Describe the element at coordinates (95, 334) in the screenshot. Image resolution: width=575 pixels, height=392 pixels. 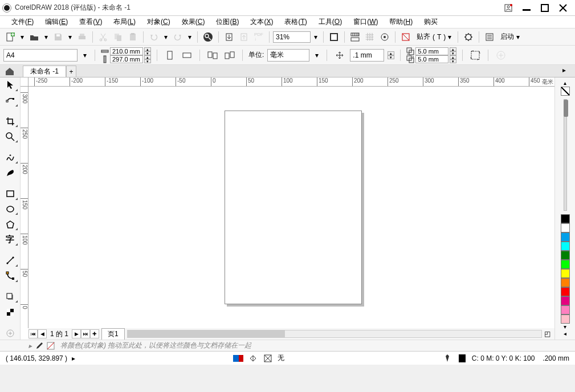
I see `add-page-button: ✚` at that location.